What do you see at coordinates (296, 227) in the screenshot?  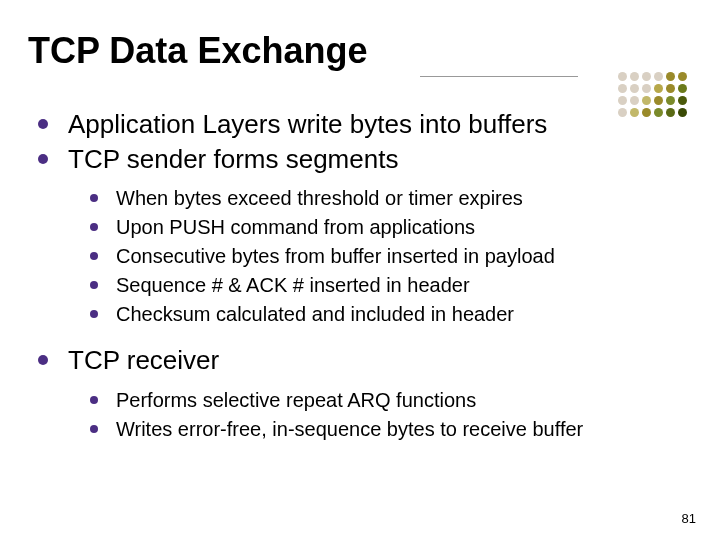 I see `sub-bullet-text: Upon PUSH command from applications` at bounding box center [296, 227].